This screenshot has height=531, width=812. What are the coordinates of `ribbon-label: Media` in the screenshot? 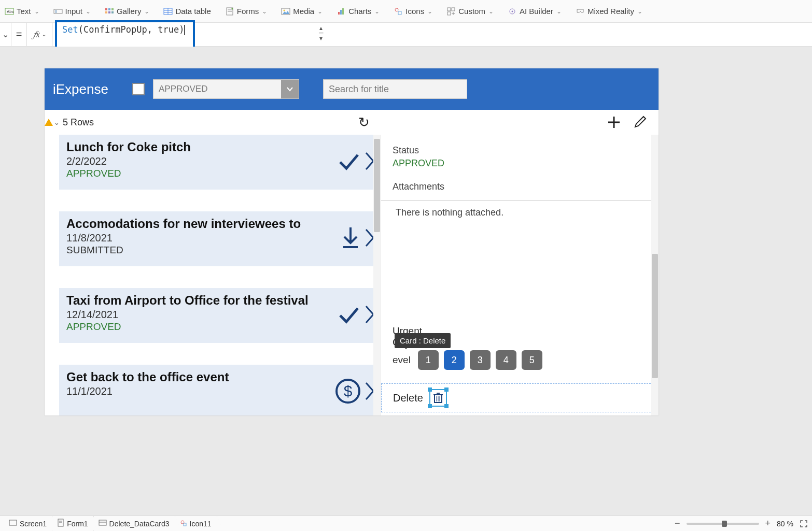 It's located at (304, 11).